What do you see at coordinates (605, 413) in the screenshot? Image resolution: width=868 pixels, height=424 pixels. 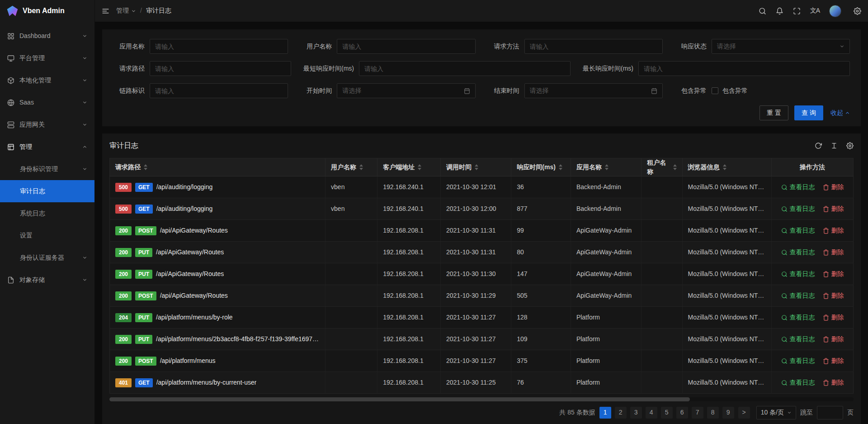 I see `page-button: 1` at bounding box center [605, 413].